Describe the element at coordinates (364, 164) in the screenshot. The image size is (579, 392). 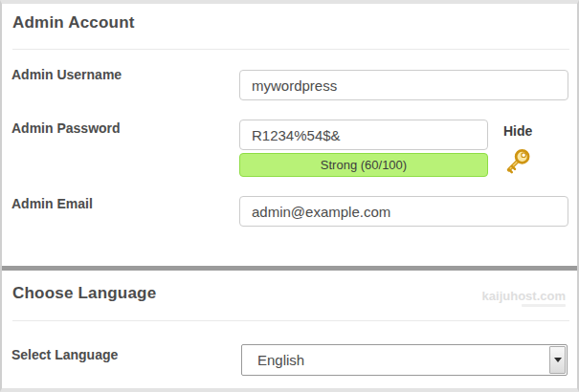
I see `password-strength-meter: Strong (60/100)` at that location.